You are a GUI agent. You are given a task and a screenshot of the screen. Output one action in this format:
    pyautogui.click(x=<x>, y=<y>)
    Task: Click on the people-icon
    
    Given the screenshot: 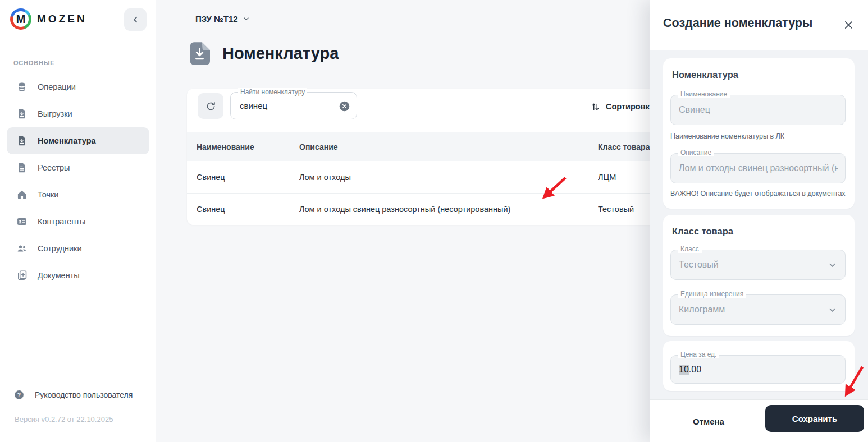 What is the action you would take?
    pyautogui.click(x=22, y=248)
    